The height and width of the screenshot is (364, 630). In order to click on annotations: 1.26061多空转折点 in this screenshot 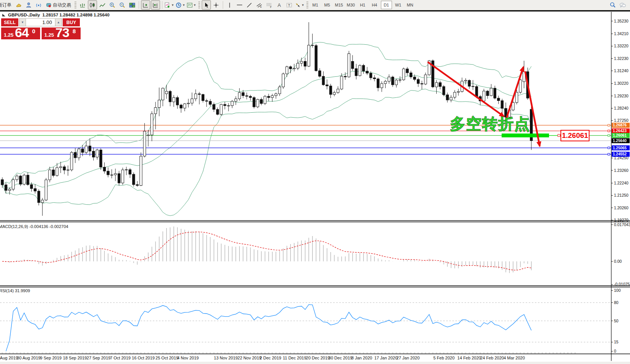, I will do `click(509, 104)`.